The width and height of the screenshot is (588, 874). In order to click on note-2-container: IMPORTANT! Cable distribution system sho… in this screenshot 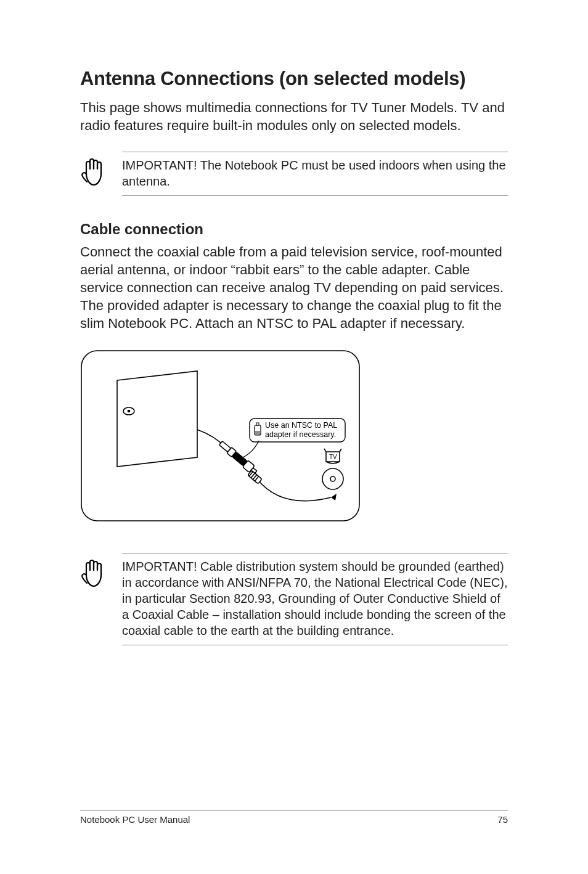, I will do `click(315, 599)`.